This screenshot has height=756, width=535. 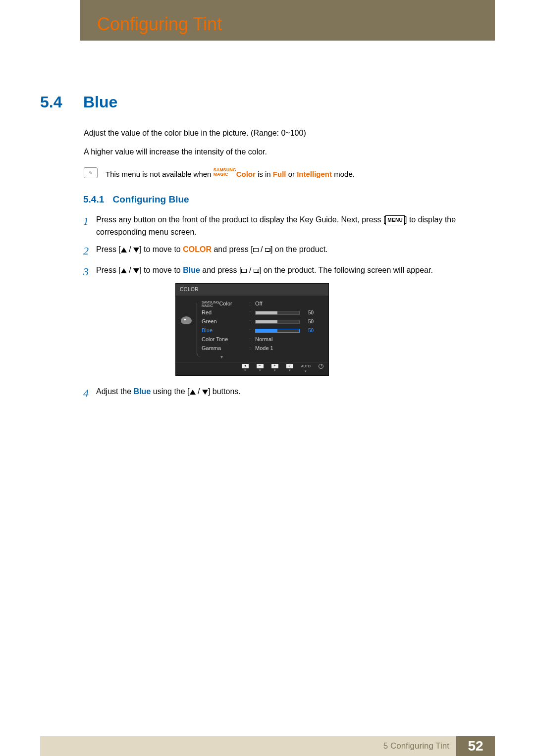 What do you see at coordinates (395, 220) in the screenshot?
I see `menu-button-label: MENU` at bounding box center [395, 220].